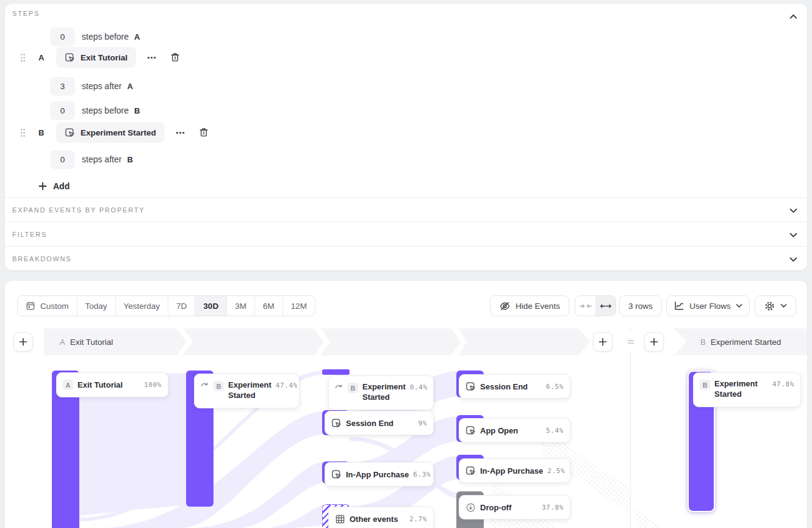  What do you see at coordinates (703, 342) in the screenshot?
I see `column-step-letter: B` at bounding box center [703, 342].